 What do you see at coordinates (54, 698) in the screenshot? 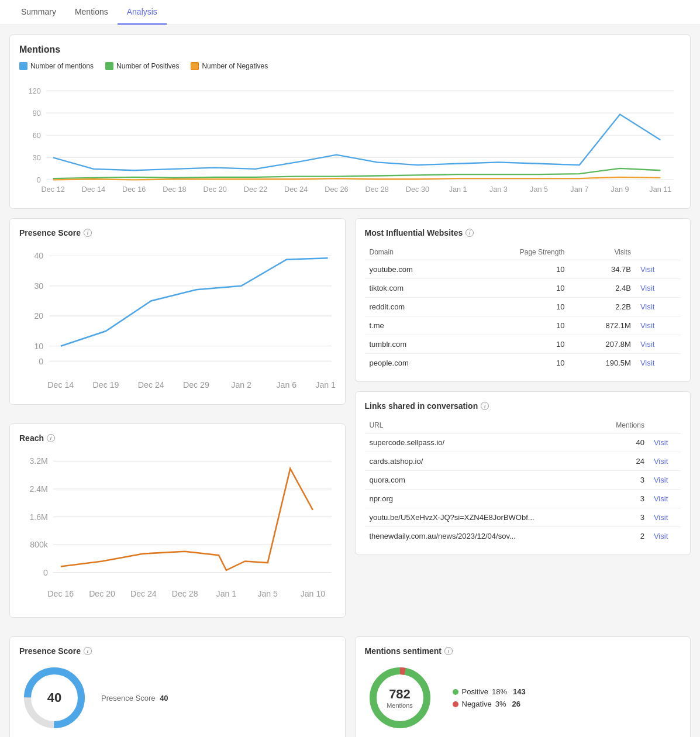
I see `presence-donut-wrapper: 40` at bounding box center [54, 698].